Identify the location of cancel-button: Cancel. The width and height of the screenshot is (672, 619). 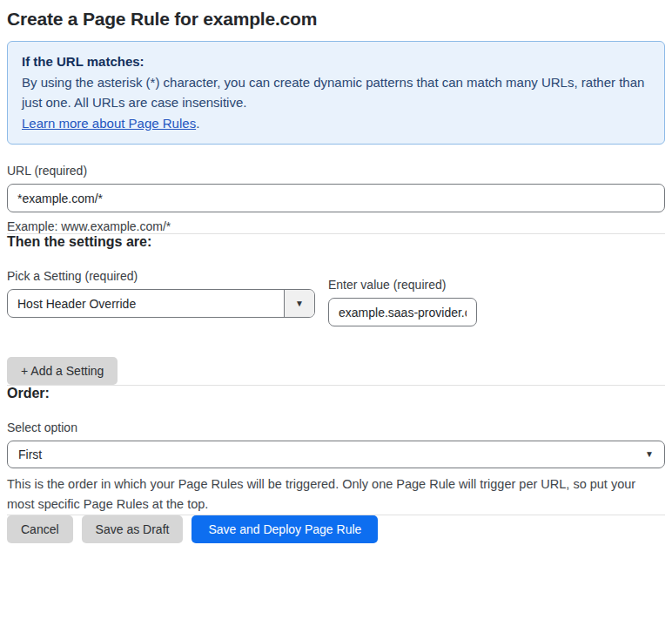
(40, 529).